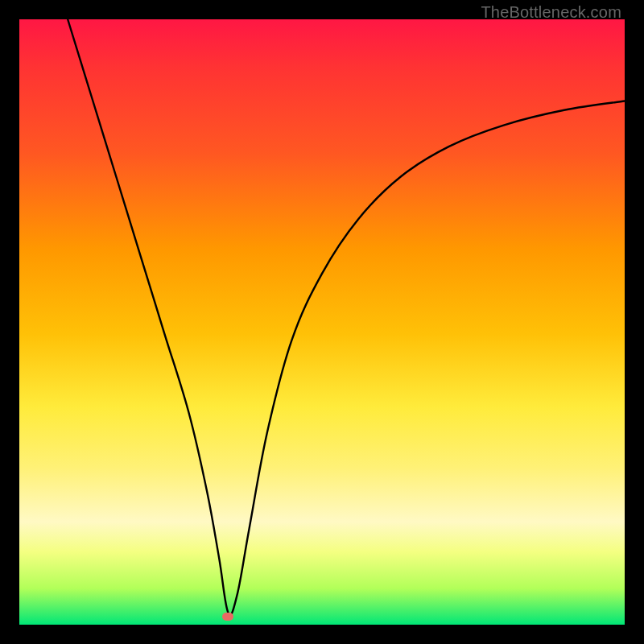  I want to click on minimum-marker, so click(228, 617).